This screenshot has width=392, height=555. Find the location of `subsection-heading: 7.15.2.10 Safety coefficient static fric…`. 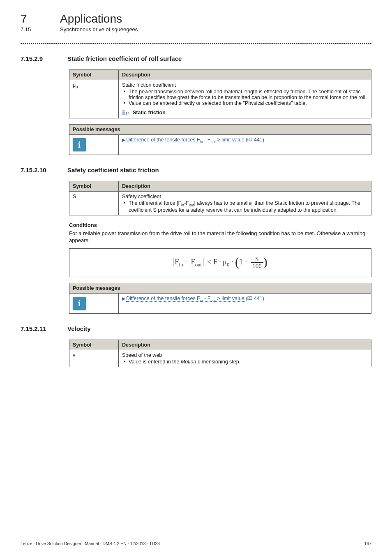

subsection-heading: 7.15.2.10 Safety coefficient static fric… is located at coordinates (196, 170).